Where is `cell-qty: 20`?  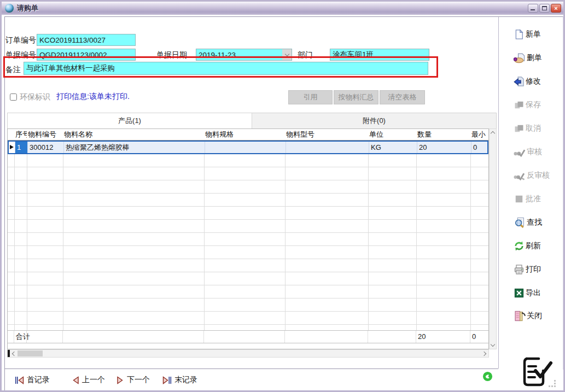 cell-qty: 20 is located at coordinates (444, 148).